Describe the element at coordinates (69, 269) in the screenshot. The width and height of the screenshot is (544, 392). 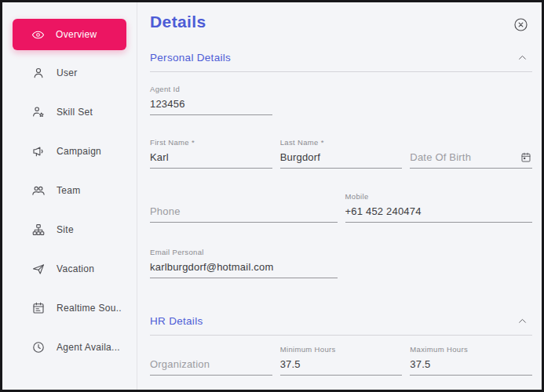
I see `sidebar-item-vacation: Vacation` at that location.